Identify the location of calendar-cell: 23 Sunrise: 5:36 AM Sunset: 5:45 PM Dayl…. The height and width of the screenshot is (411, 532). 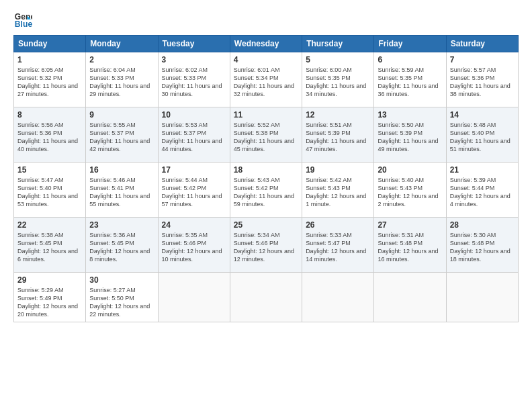
(122, 245).